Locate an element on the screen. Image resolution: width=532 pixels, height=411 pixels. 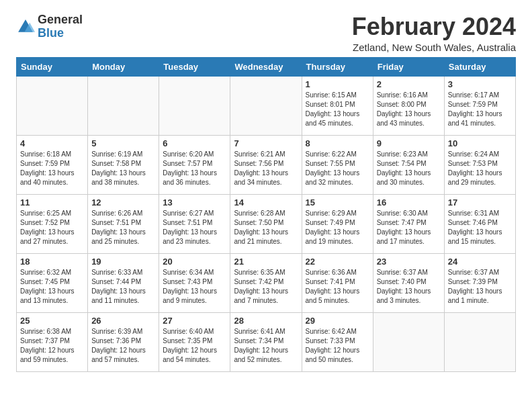
day-cell-13: 13Sunrise: 6:27 AM Sunset: 7:51 PM Dayli… is located at coordinates (195, 224).